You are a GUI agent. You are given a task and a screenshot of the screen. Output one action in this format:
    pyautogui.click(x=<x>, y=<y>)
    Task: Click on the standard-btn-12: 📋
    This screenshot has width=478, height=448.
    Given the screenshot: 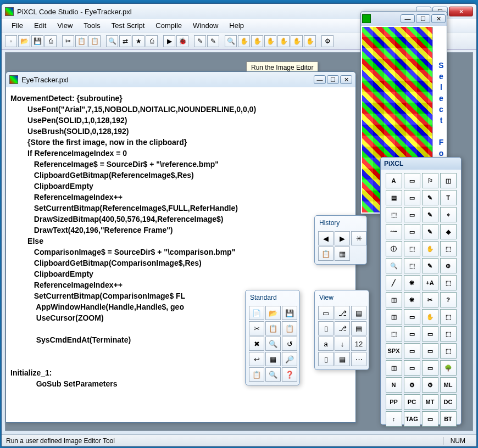 What is the action you would take?
    pyautogui.click(x=257, y=374)
    